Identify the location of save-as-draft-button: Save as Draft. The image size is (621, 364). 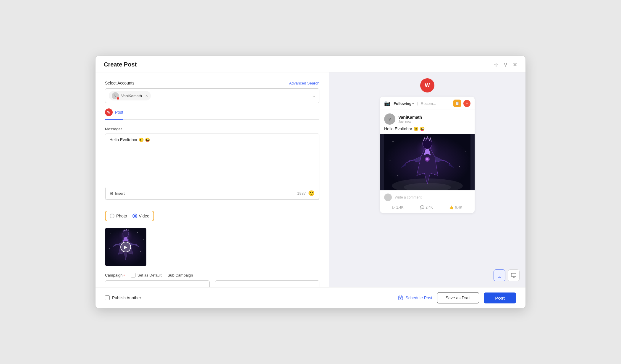
(458, 298).